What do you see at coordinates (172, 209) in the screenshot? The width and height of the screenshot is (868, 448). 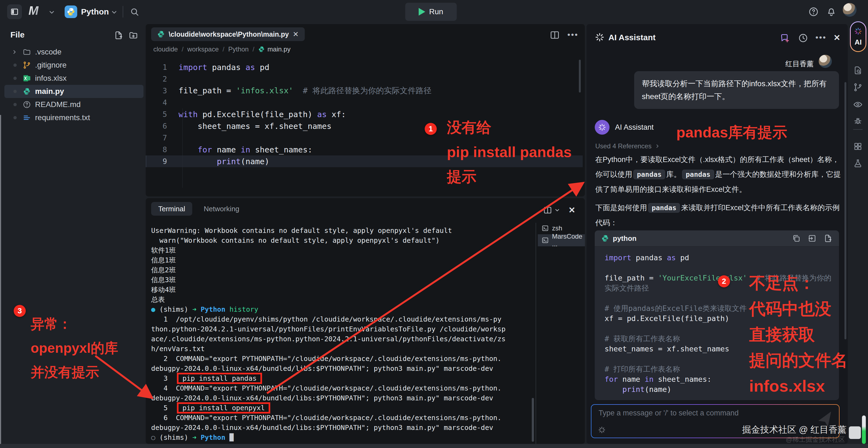 I see `tab-terminal: Terminal` at bounding box center [172, 209].